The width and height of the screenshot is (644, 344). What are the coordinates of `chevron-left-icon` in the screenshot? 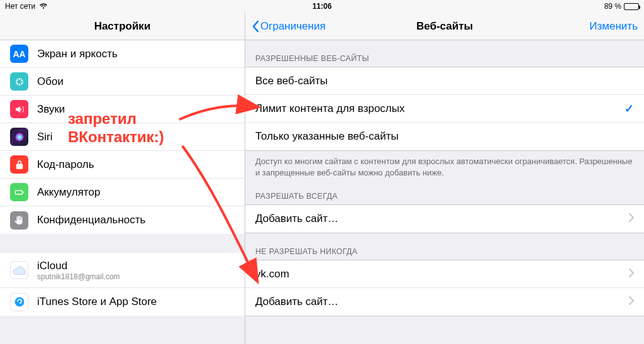 It's located at (255, 26).